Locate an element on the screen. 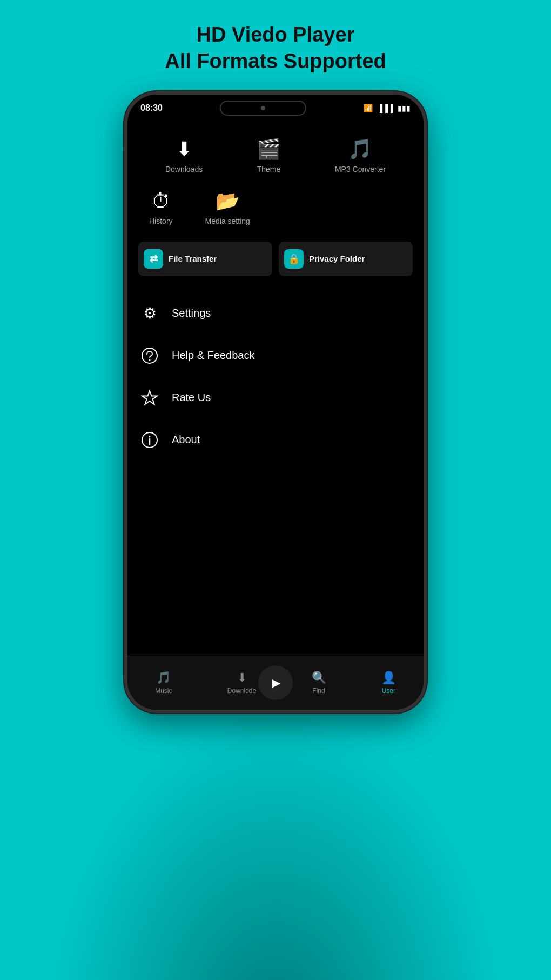 This screenshot has width=551, height=980. settings-item: ⚙ Settings is located at coordinates (276, 314).